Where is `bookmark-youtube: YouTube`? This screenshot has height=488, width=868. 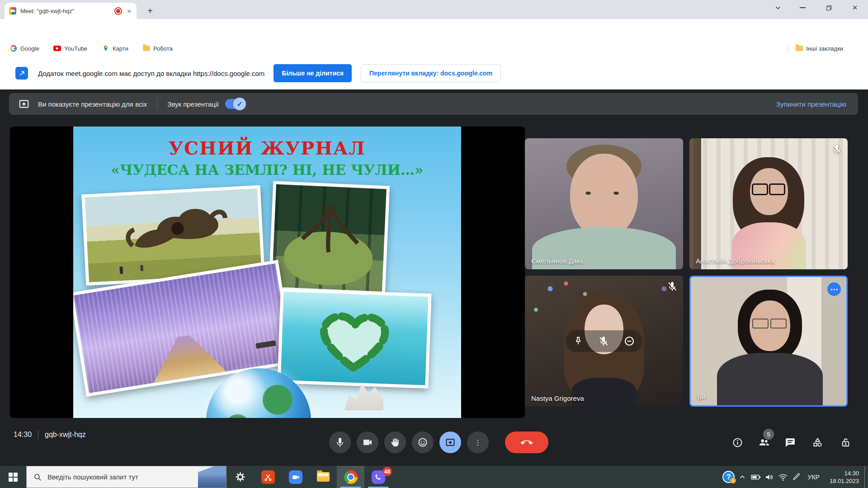 bookmark-youtube: YouTube is located at coordinates (71, 48).